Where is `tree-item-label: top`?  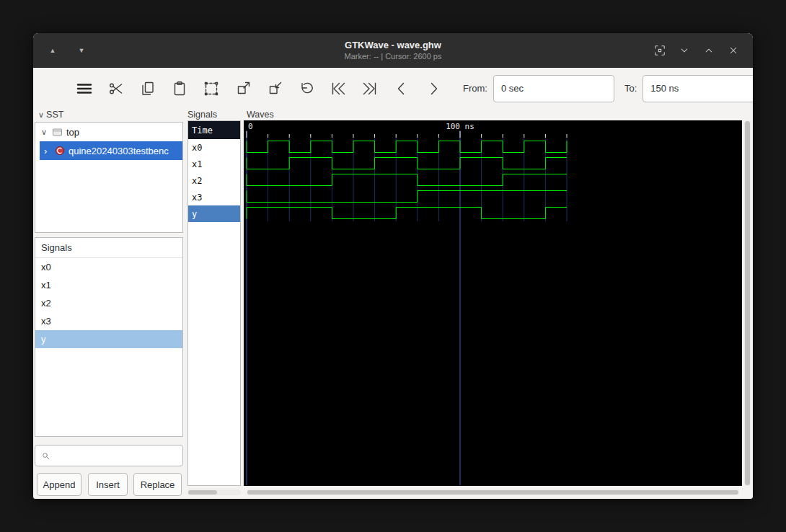 tree-item-label: top is located at coordinates (73, 133).